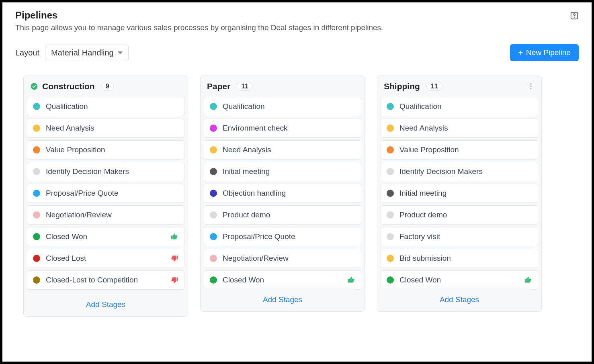 This screenshot has height=364, width=594. What do you see at coordinates (459, 86) in the screenshot?
I see `pipeline-header: Shipping11` at bounding box center [459, 86].